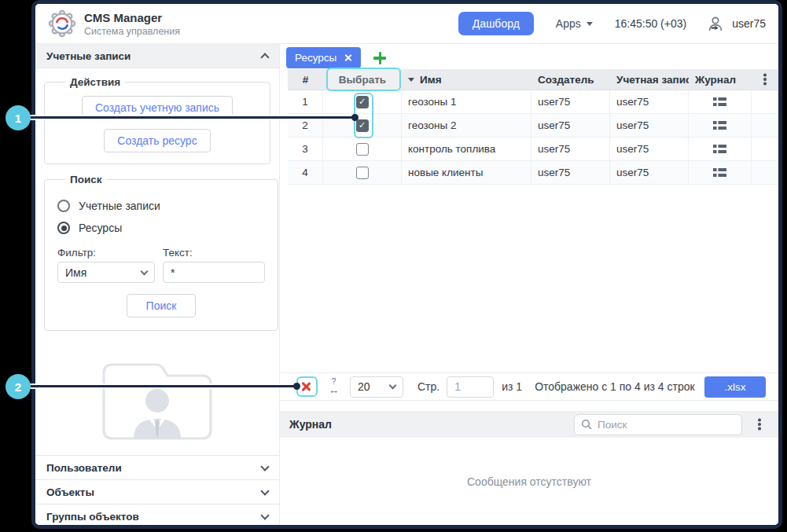 This screenshot has width=787, height=532. What do you see at coordinates (18, 118) in the screenshot?
I see `callout-badge-1: 1` at bounding box center [18, 118].